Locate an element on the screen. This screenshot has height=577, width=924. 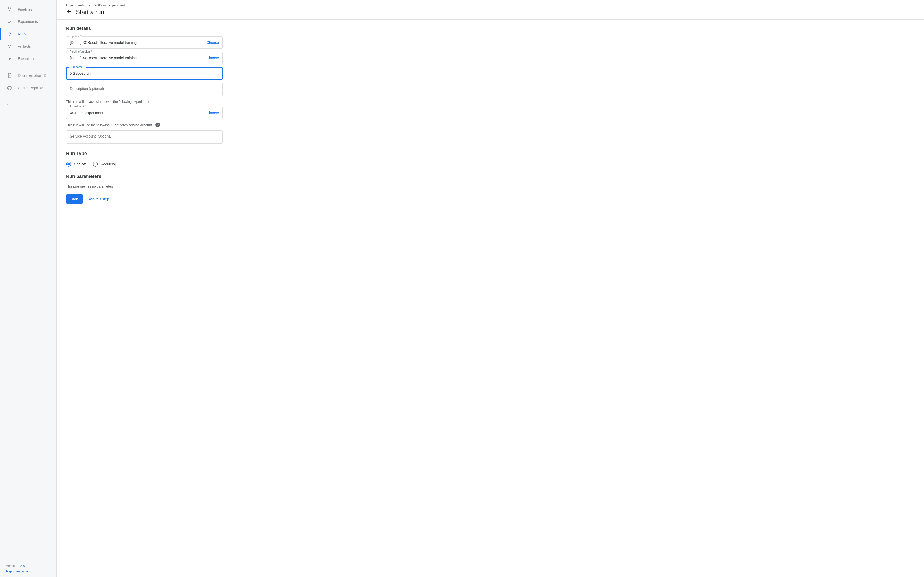
title-row: Start a run is located at coordinates (490, 12).